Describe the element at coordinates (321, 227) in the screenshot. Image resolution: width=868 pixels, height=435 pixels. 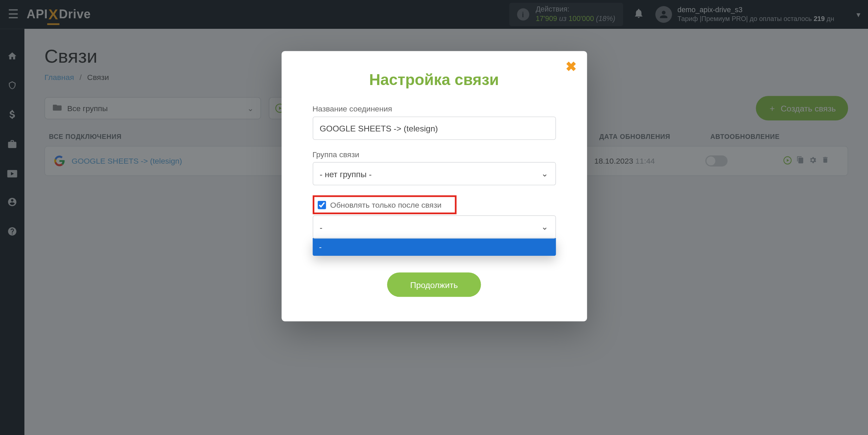
I see `after-value: -` at that location.